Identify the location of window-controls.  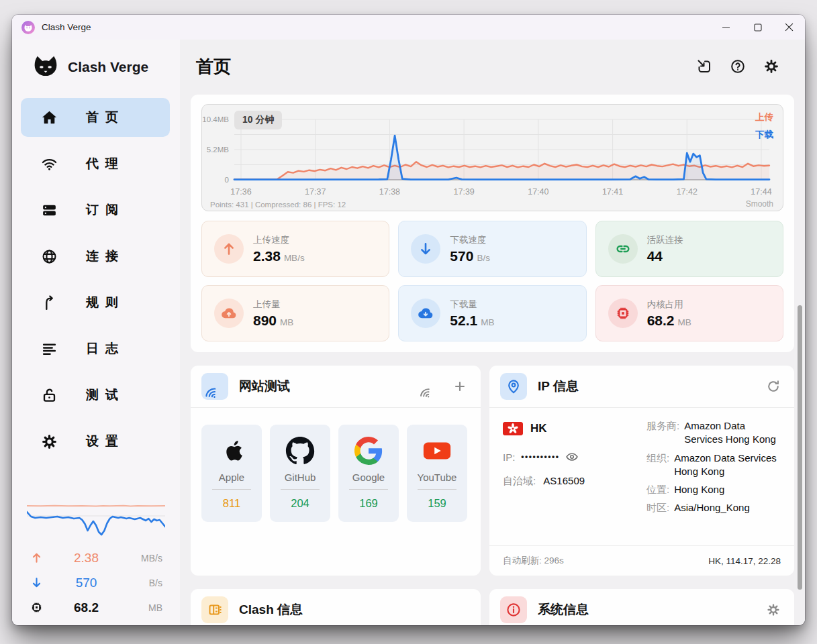
(757, 27).